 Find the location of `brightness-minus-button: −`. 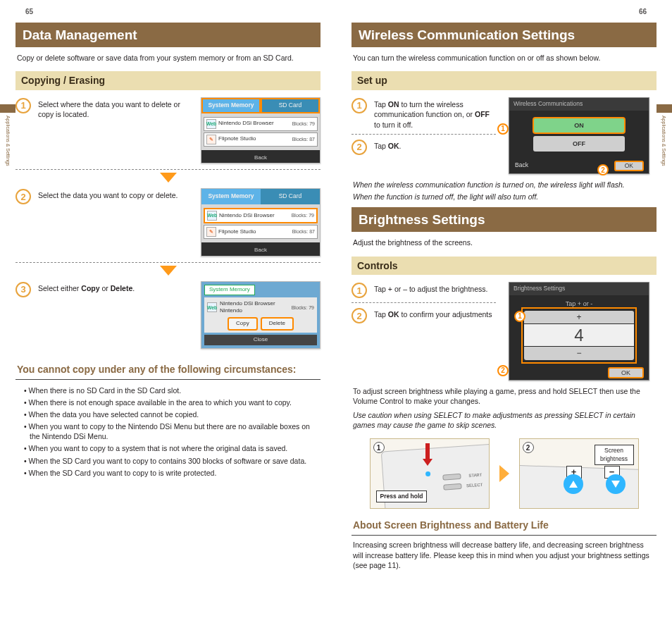

brightness-minus-button: − is located at coordinates (579, 353).